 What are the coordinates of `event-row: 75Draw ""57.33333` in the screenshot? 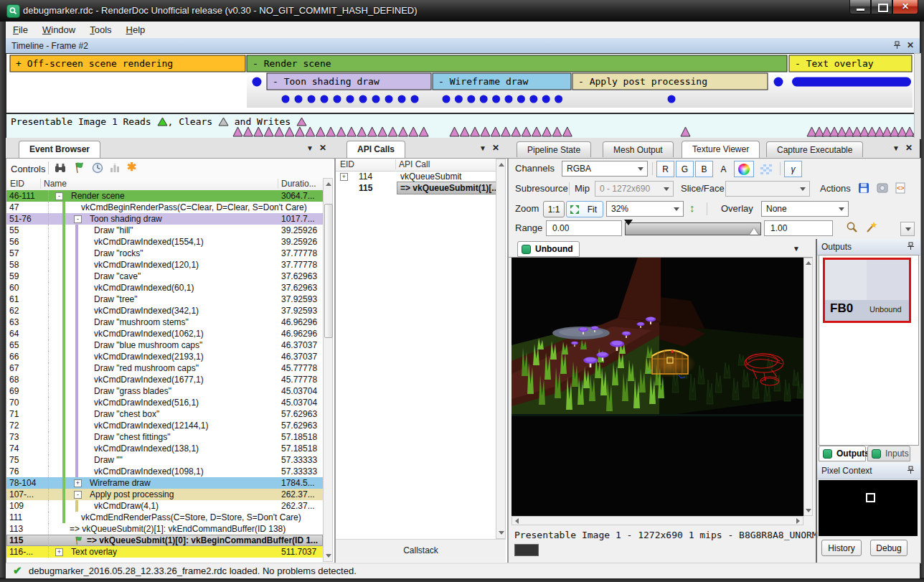 It's located at (165, 460).